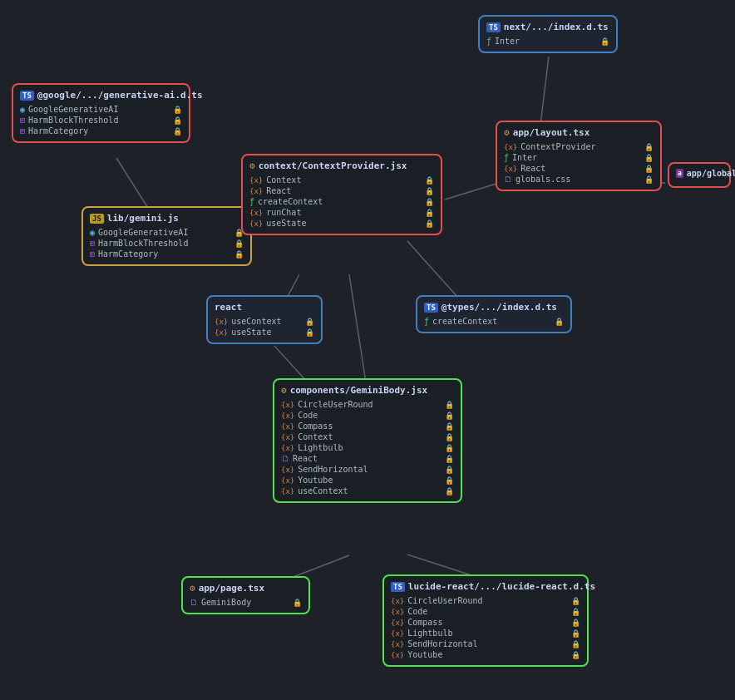 This screenshot has height=700, width=735. Describe the element at coordinates (288, 448) in the screenshot. I see `comp-icon-gb5: {x}` at that location.